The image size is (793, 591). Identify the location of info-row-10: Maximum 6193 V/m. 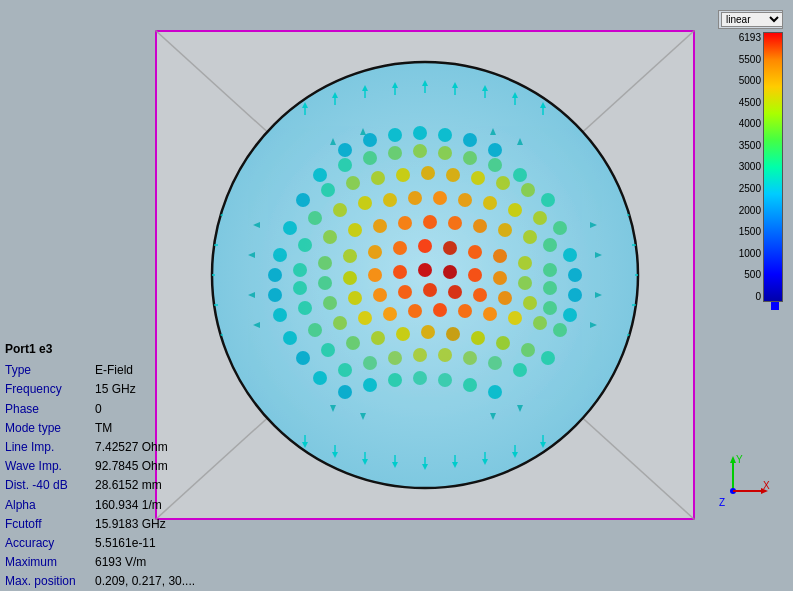
(100, 562).